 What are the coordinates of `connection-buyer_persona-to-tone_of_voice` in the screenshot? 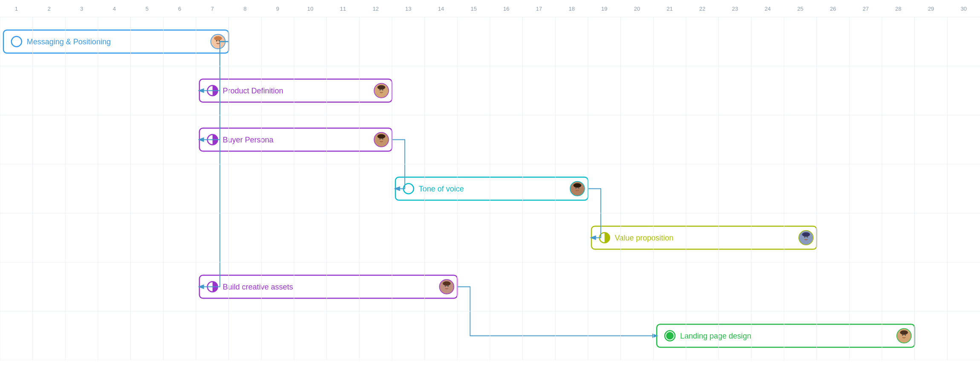 It's located at (398, 165).